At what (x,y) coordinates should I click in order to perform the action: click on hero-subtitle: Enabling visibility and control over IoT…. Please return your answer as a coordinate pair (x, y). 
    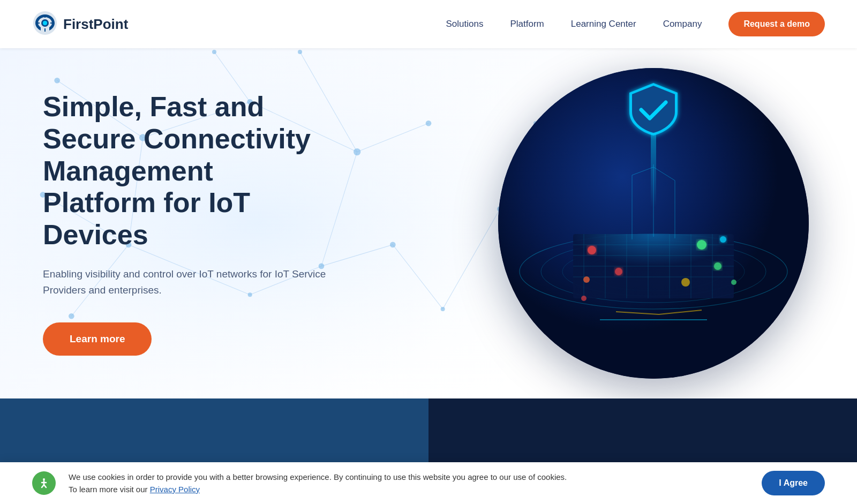
    Looking at the image, I should click on (187, 283).